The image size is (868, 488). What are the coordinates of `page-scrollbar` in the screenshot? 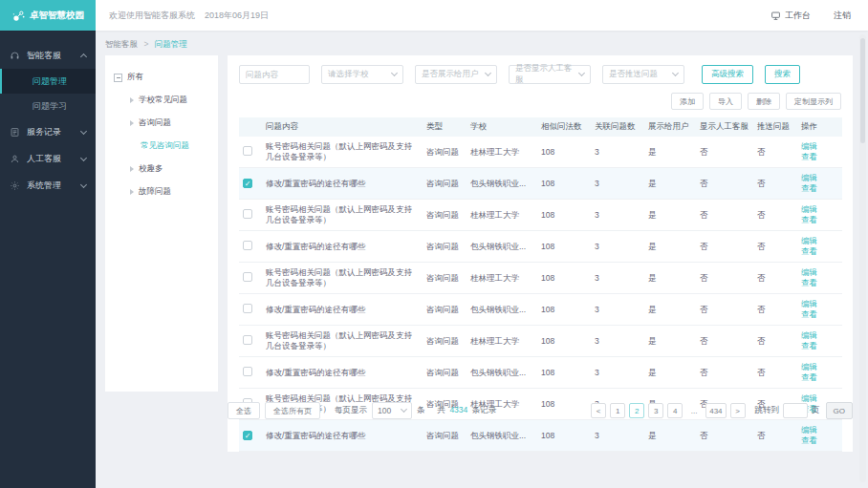 It's located at (862, 258).